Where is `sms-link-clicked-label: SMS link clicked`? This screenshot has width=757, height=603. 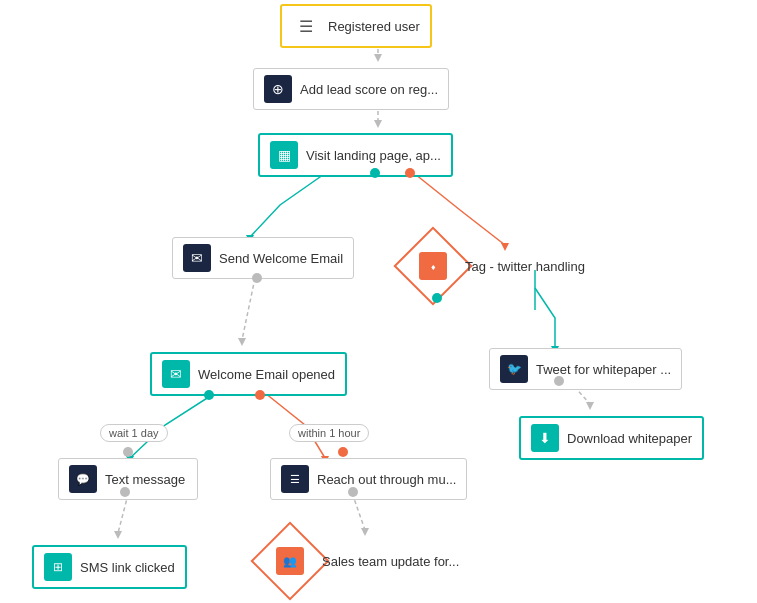 sms-link-clicked-label: SMS link clicked is located at coordinates (128, 568).